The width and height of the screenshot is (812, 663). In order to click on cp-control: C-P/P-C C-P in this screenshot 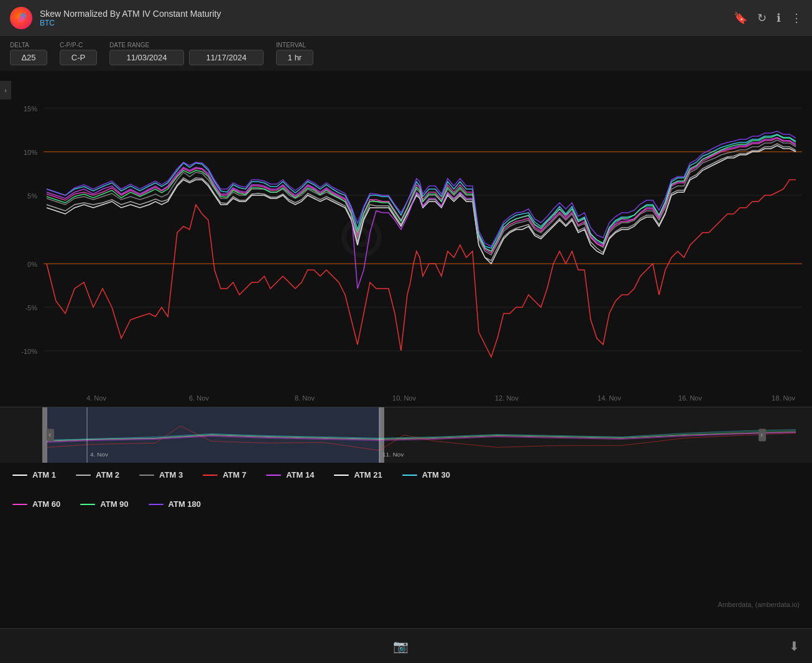, I will do `click(78, 53)`.